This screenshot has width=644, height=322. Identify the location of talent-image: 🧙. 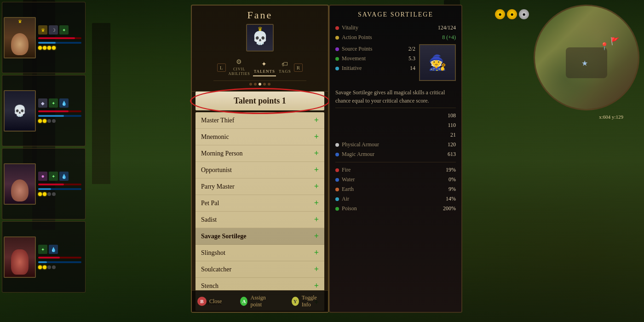
(437, 63).